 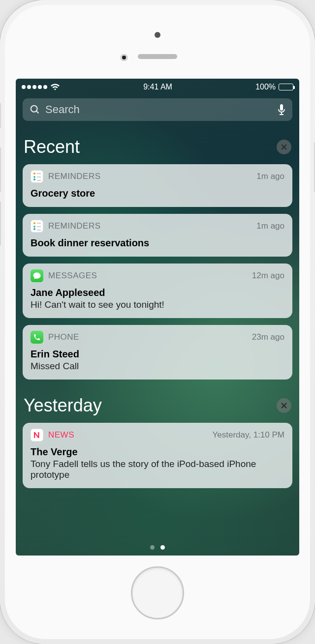 I want to click on clear-recent-button, so click(x=284, y=147).